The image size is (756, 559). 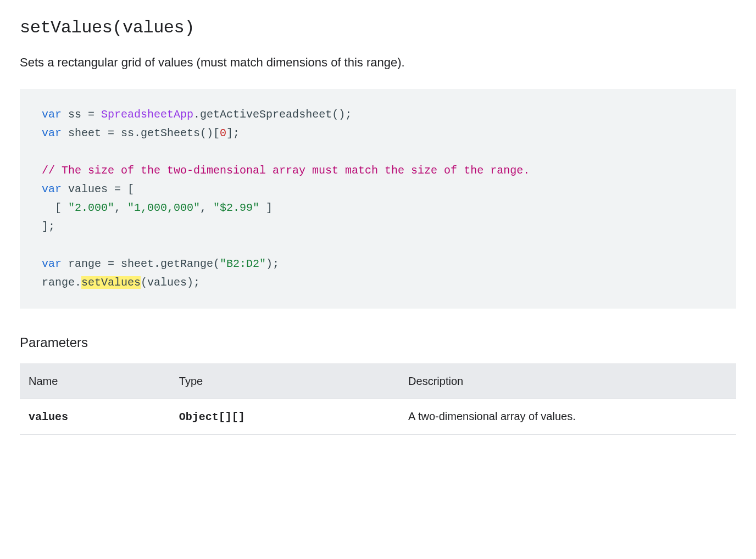 I want to click on header-type: Type, so click(x=285, y=382).